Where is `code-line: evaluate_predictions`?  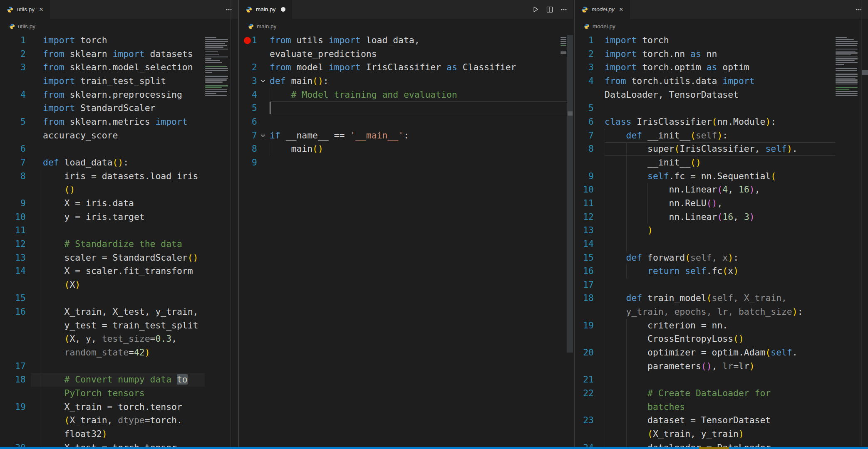 code-line: evaluate_predictions is located at coordinates (406, 54).